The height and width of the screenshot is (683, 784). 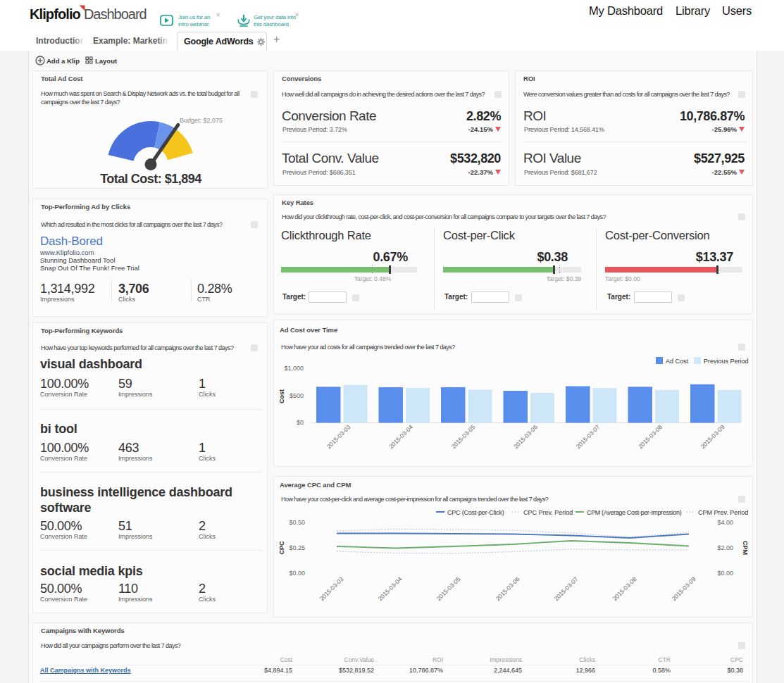 I want to click on svg-text: CPC, so click(x=282, y=548).